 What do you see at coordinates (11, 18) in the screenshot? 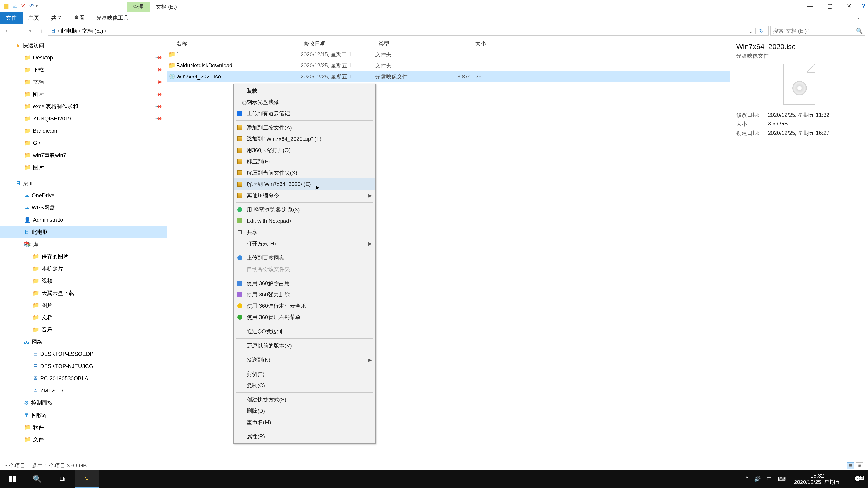
I see `file-tab: 文件` at bounding box center [11, 18].